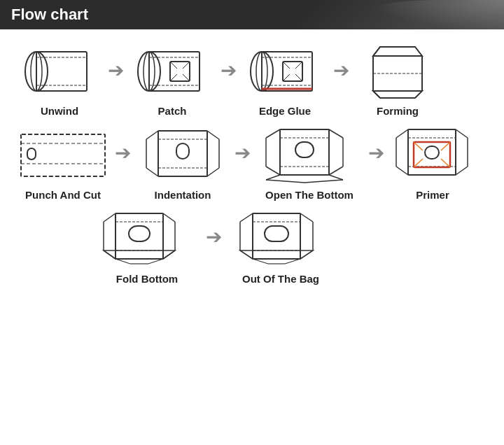 Image resolution: width=504 pixels, height=445 pixels. I want to click on arrow-4: ➔, so click(123, 162).